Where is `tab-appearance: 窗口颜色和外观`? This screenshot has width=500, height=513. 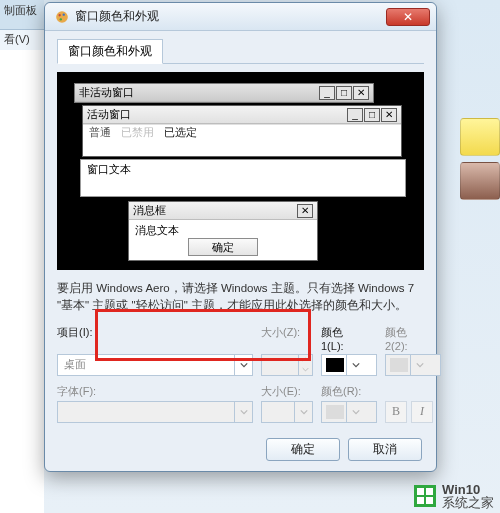 tab-appearance: 窗口颜色和外观 is located at coordinates (110, 52).